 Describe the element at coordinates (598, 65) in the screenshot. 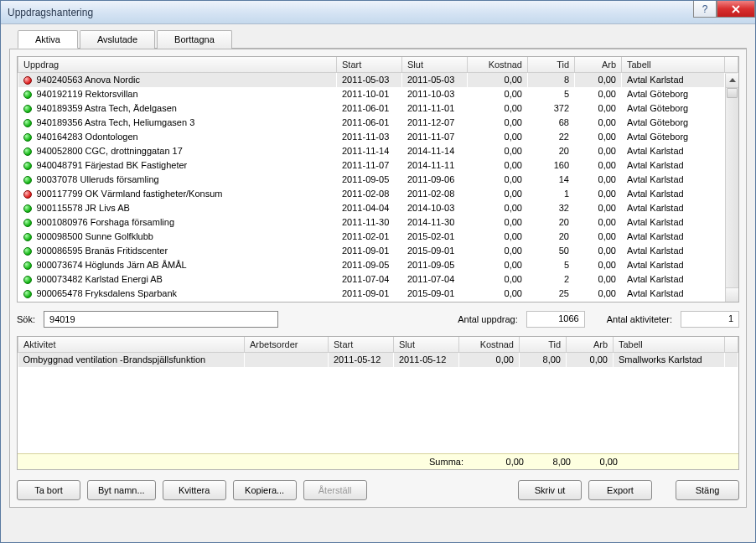

I see `col-arb: Arb` at that location.